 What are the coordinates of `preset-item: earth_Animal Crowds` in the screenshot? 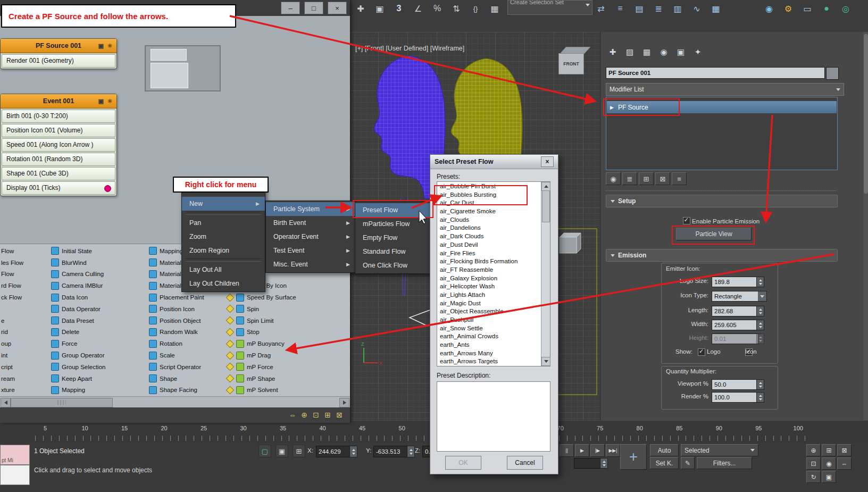 It's located at (489, 337).